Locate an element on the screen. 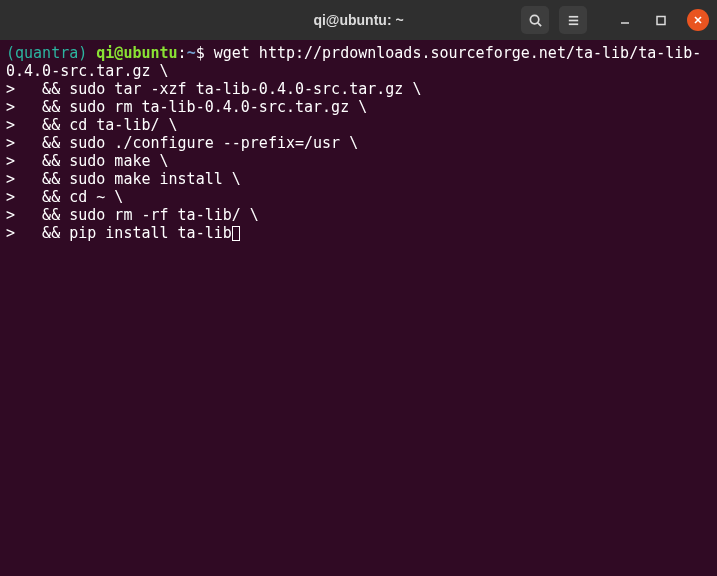 The width and height of the screenshot is (717, 576). titlebar: qi@ubuntu: ~ is located at coordinates (358, 20).